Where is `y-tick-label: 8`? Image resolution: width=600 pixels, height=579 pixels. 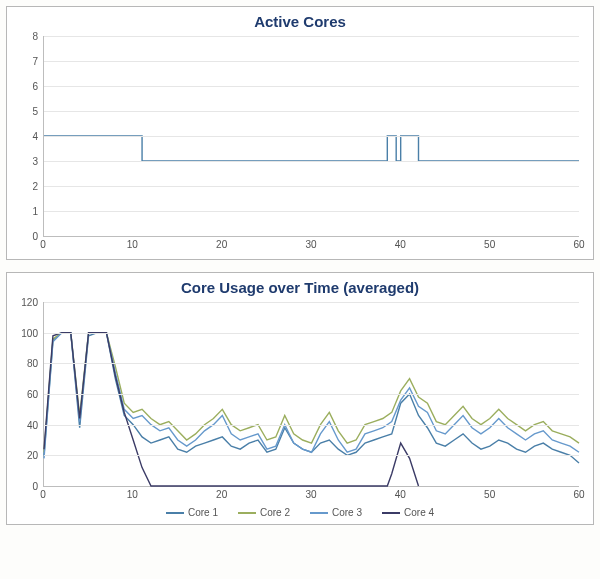 y-tick-label: 8 is located at coordinates (38, 36).